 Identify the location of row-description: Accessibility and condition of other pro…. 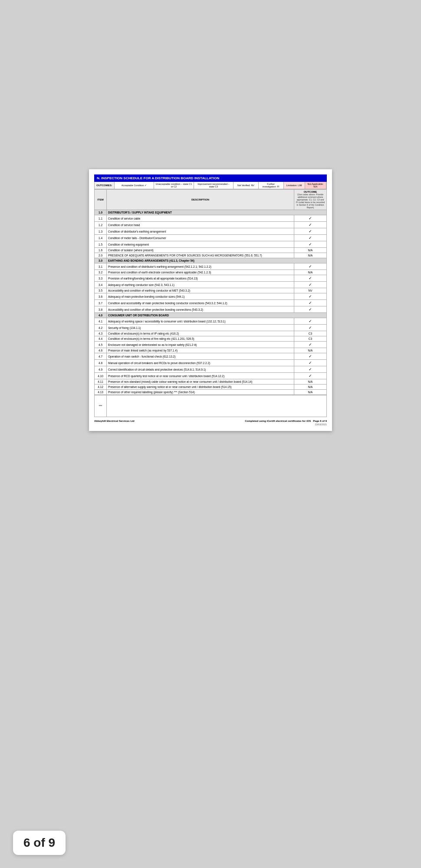
(201, 310).